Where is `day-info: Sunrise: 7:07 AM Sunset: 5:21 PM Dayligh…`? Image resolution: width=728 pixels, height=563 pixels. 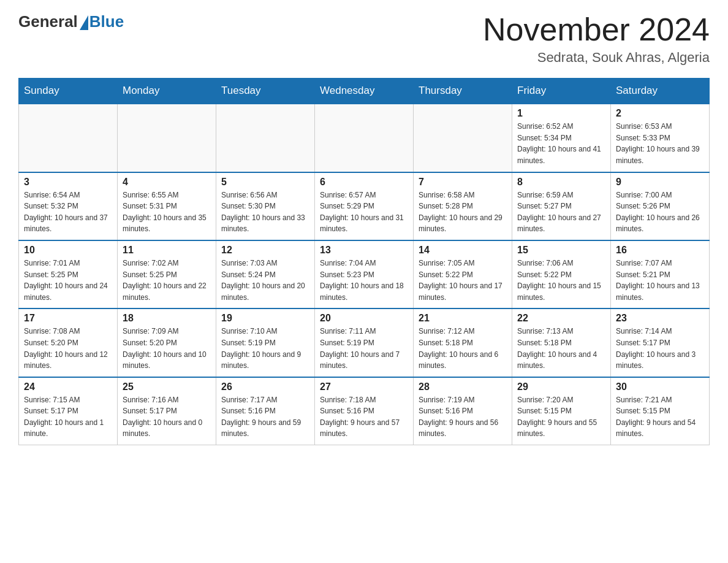
day-info: Sunrise: 7:07 AM Sunset: 5:21 PM Dayligh… is located at coordinates (660, 280).